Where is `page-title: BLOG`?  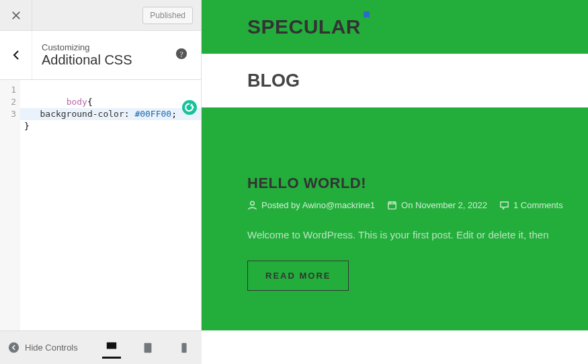 page-title: BLOG is located at coordinates (274, 81).